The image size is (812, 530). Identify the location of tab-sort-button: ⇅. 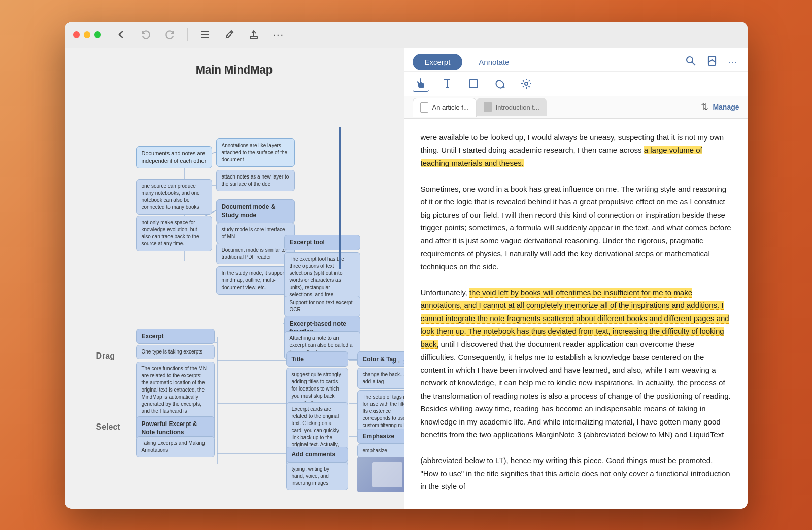
(704, 107).